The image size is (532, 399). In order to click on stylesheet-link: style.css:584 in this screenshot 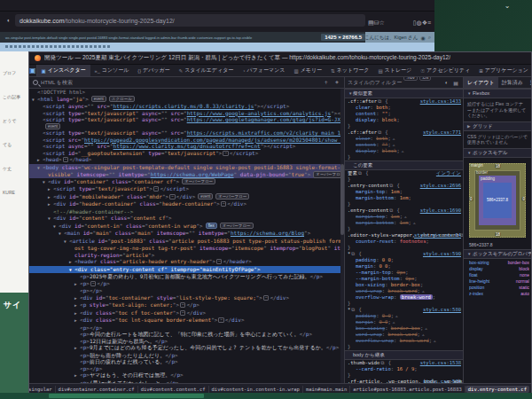, I will do `click(442, 381)`.